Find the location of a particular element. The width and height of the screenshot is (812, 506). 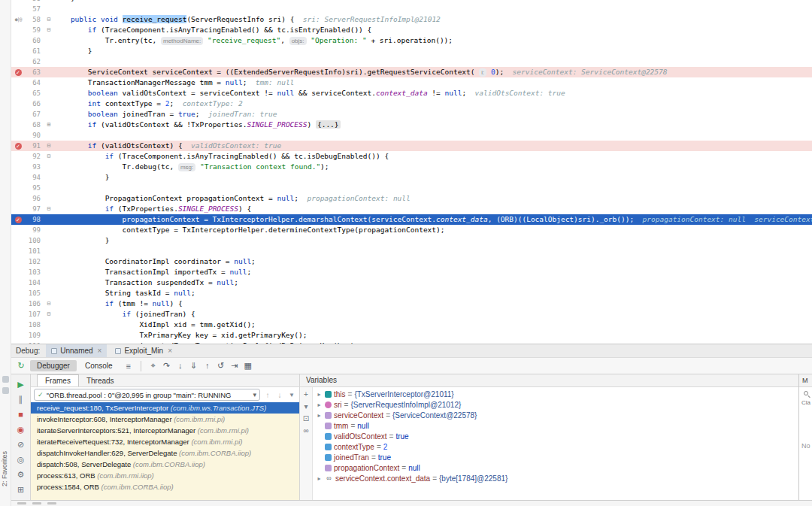

stack-frame-row: invokeInterceptor:608, InterceptorManage… is located at coordinates (165, 420).